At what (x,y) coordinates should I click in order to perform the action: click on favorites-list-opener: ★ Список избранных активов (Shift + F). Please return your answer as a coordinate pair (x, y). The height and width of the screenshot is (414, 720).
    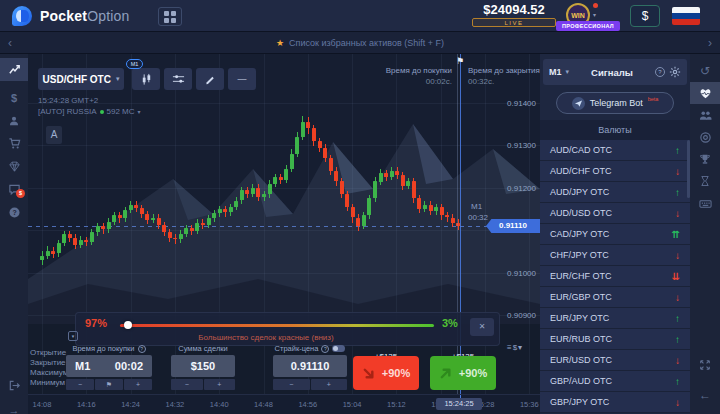
    Looking at the image, I should click on (360, 43).